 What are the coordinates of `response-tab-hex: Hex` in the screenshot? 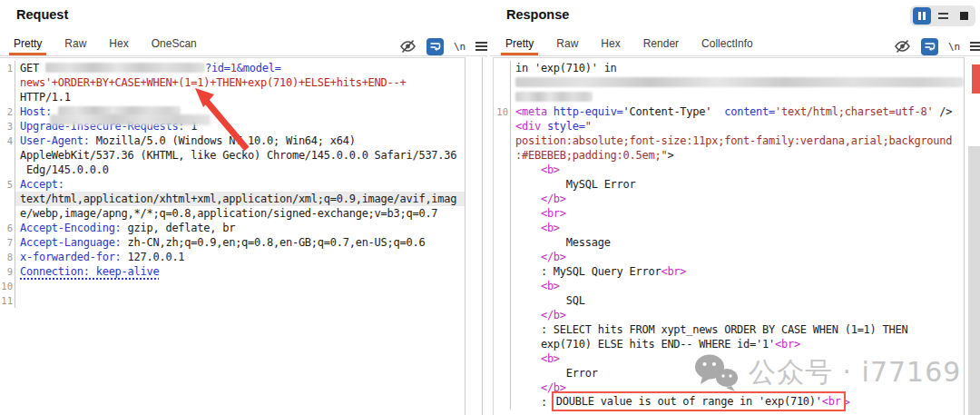 It's located at (610, 44).